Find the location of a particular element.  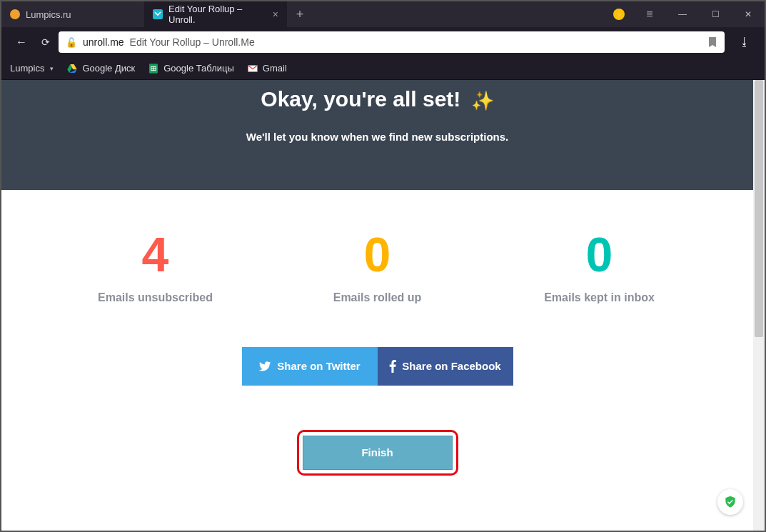

tab-label: Edit Your Rollup – Unroll. is located at coordinates (218, 14).